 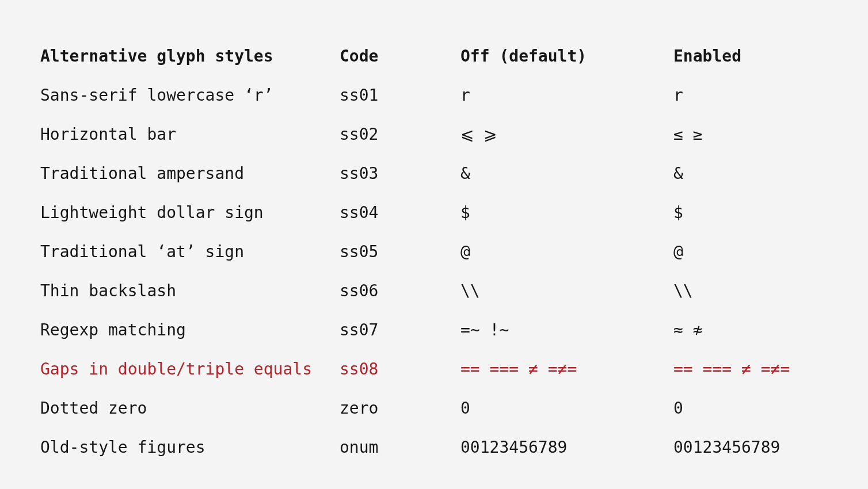 What do you see at coordinates (751, 135) in the screenshot?
I see `cell-on: ≤ ≥` at bounding box center [751, 135].